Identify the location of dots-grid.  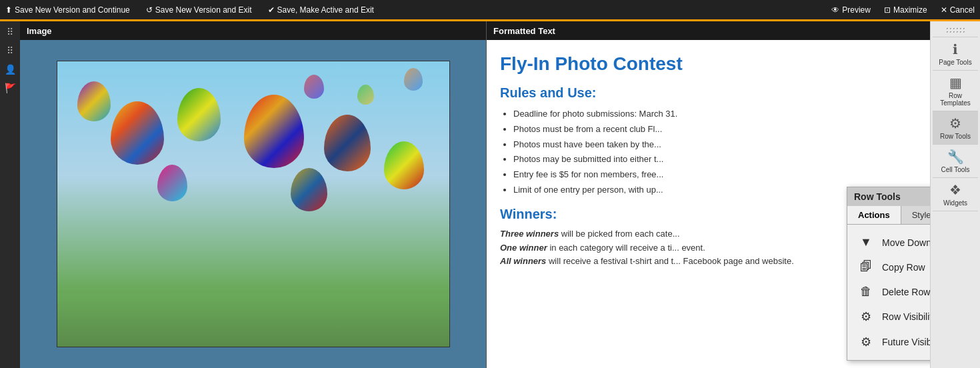
(955, 31).